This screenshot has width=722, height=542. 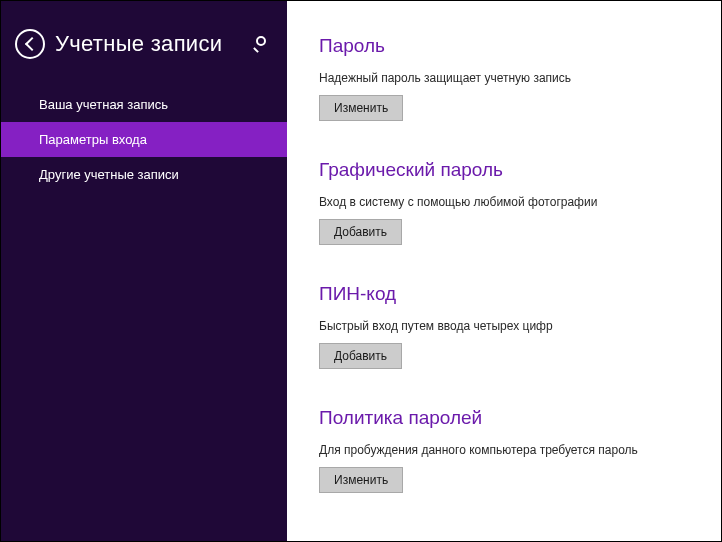 I want to click on sidebar-item-your-account: Ваша учетная запись, so click(x=144, y=104).